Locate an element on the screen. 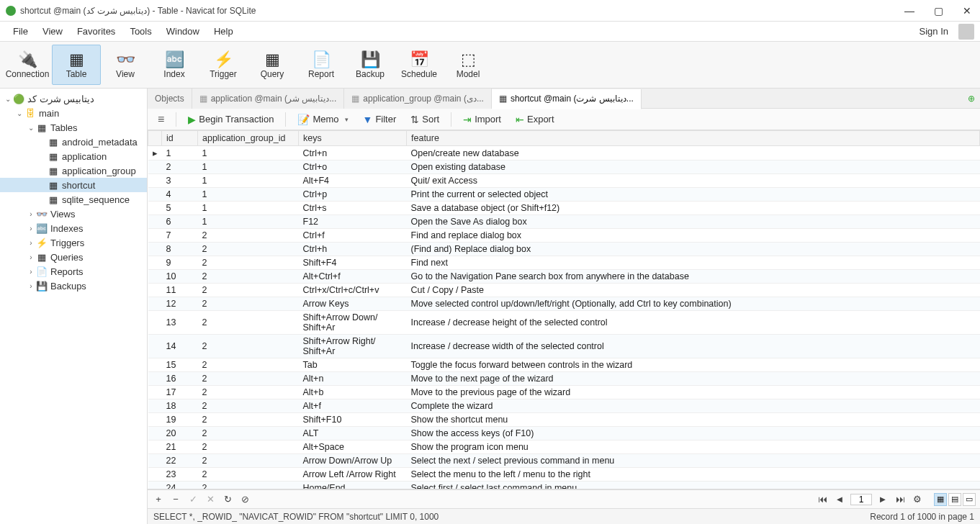 The height and width of the screenshot is (524, 980). cell: Move selected control up/down/left/right… is located at coordinates (693, 304).